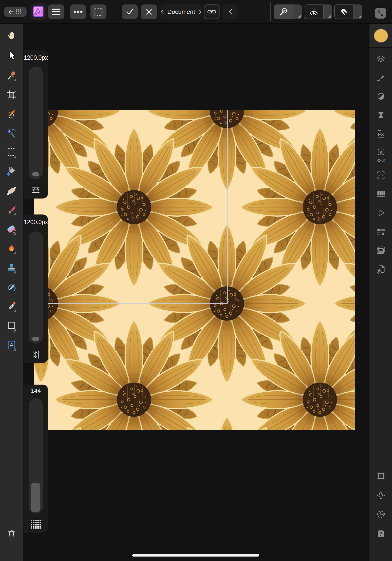 This screenshot has height=561, width=392. I want to click on magnifier-icon, so click(283, 12).